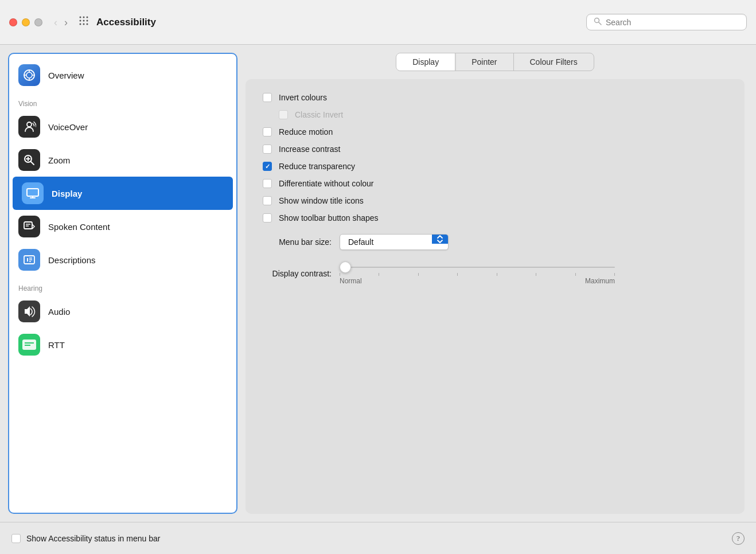 The width and height of the screenshot is (756, 554). I want to click on increase-contrast-label: Increase contrast, so click(310, 149).